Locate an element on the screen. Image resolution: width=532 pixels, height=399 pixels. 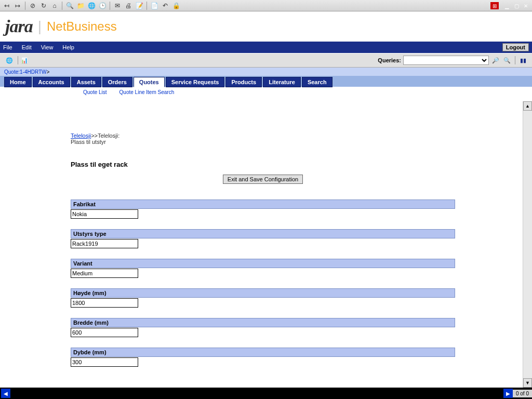
print-icon: 🖨 is located at coordinates (128, 6).